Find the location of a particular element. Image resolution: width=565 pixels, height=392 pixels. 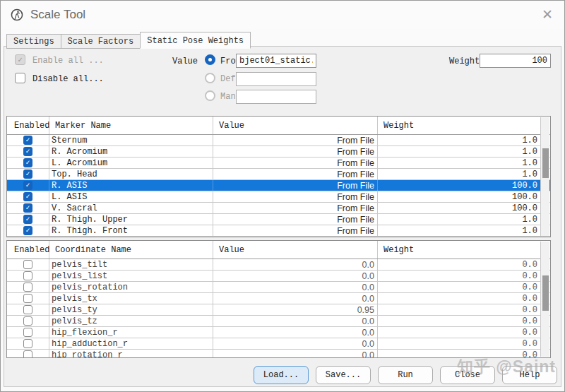

table-row: ✓R. Thigh. FrontFrom File1.0 is located at coordinates (278, 231).